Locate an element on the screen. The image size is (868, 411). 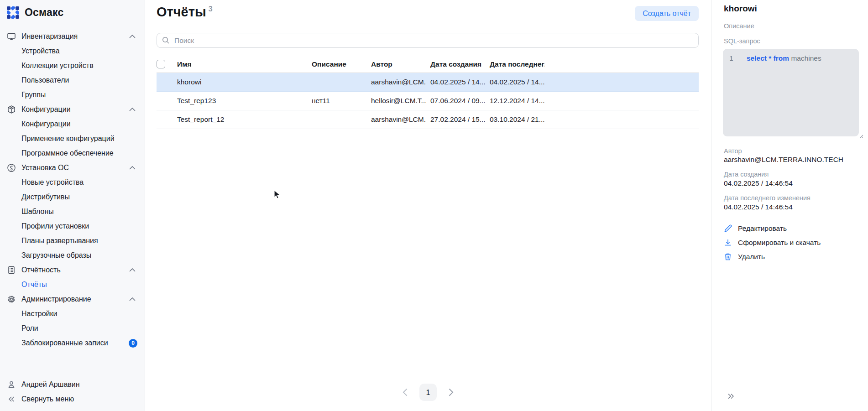
generate-download-button: Сформировать и скачать is located at coordinates (772, 243).